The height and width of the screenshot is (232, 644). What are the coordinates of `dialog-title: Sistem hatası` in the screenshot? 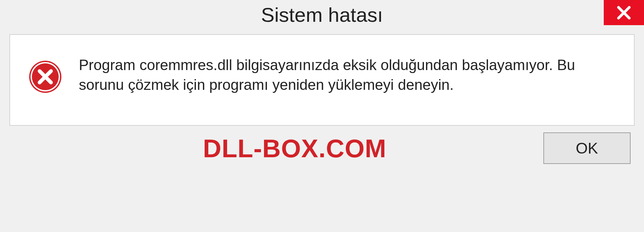 It's located at (322, 13).